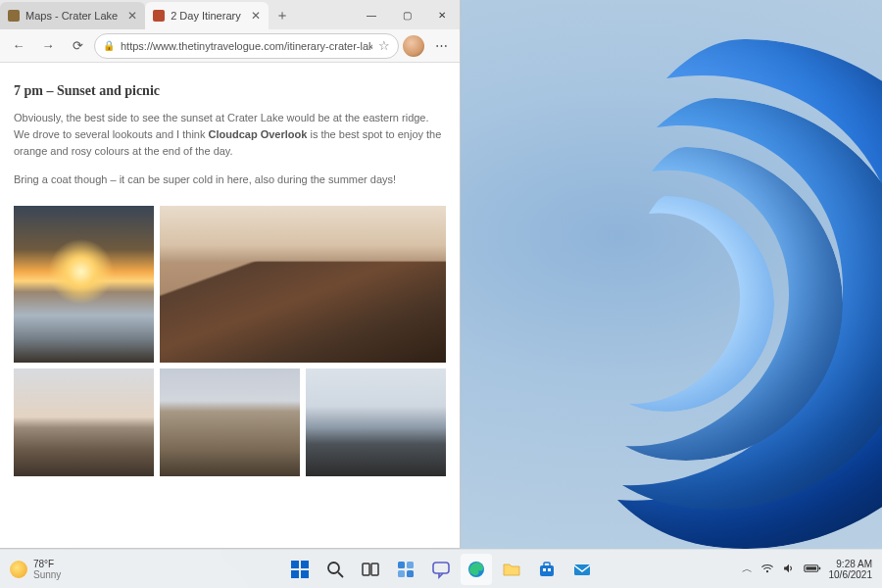  What do you see at coordinates (73, 16) in the screenshot?
I see `tab-maps: Maps - Crater Lake ✕` at bounding box center [73, 16].